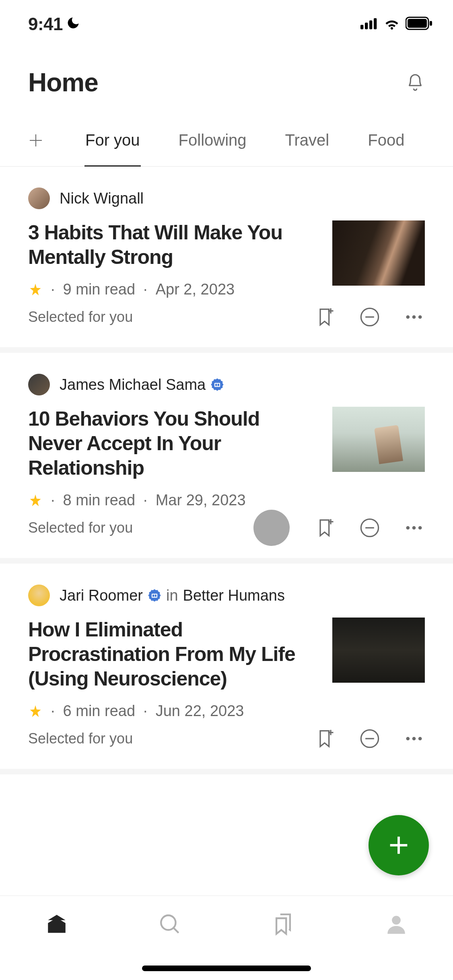  I want to click on author-name-text: James Michael Sama, so click(133, 385).